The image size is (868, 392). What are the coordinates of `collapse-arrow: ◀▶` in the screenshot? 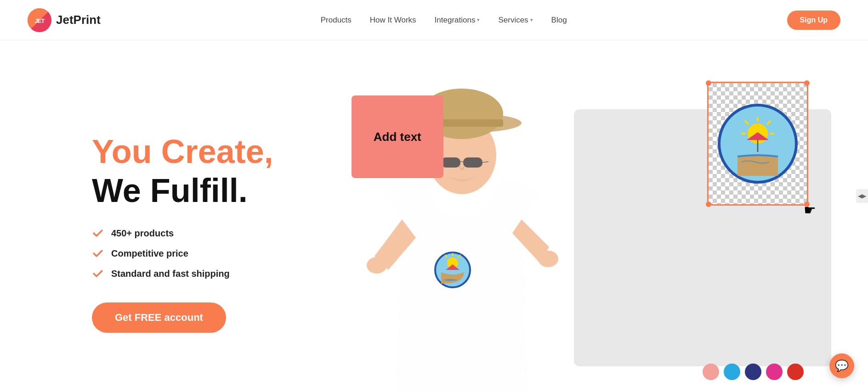 It's located at (862, 196).